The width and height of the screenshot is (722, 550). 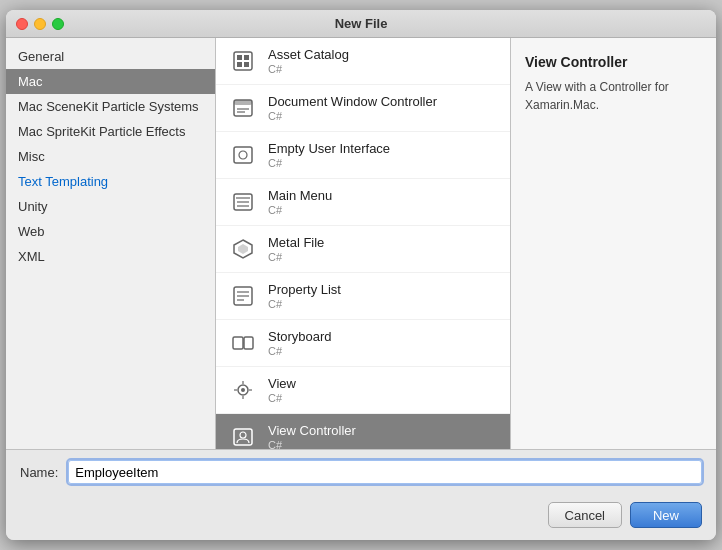 What do you see at coordinates (110, 156) in the screenshot?
I see `sidebar-item-misc: Misc` at bounding box center [110, 156].